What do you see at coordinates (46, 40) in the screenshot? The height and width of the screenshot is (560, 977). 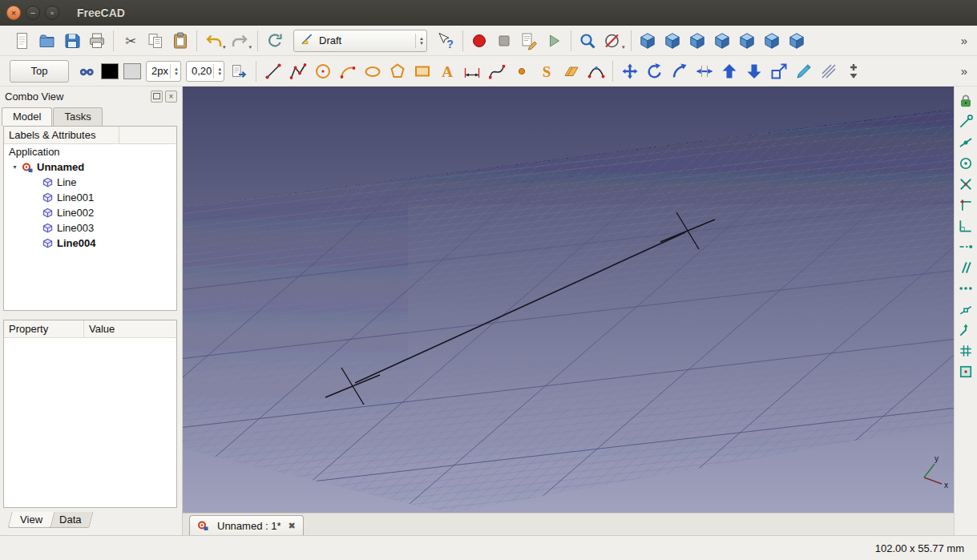 I see `open-document-button` at bounding box center [46, 40].